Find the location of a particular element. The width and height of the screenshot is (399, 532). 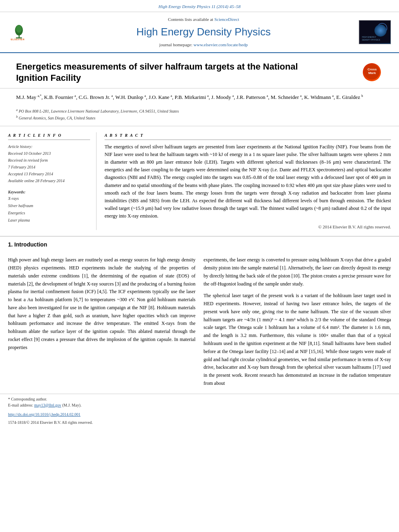

elsevier-tree-icon: ELSEVIER is located at coordinates (19, 32).